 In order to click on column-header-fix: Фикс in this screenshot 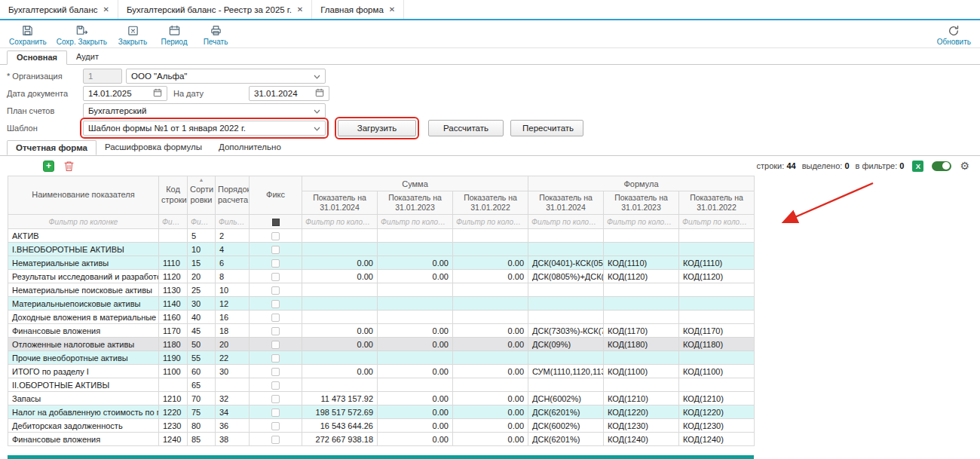, I will do `click(276, 196)`.